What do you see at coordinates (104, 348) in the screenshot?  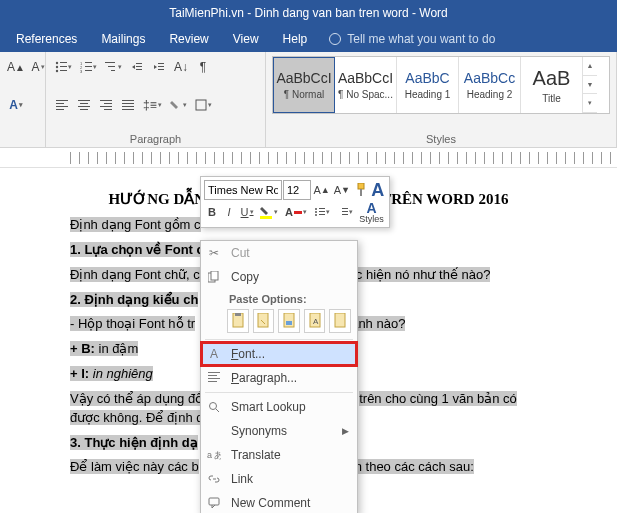 I see `text-selected: + B: in đậm` at bounding box center [104, 348].